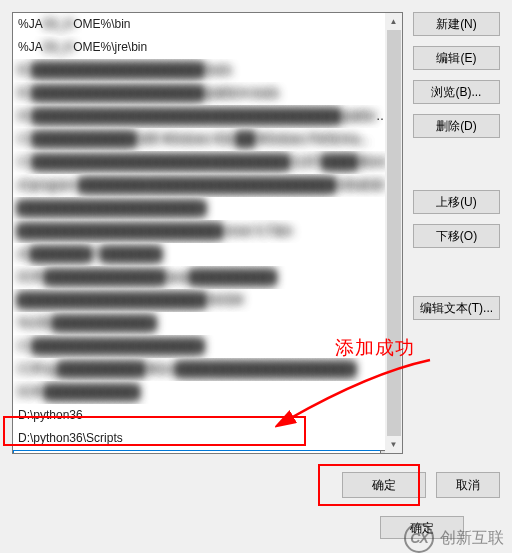 This screenshot has height=553, width=512. I want to click on edit-button: 编辑(E), so click(456, 58).